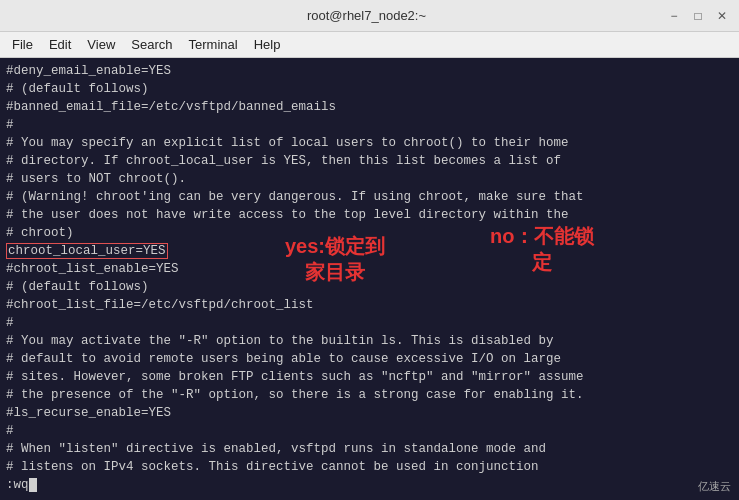 This screenshot has width=739, height=500. I want to click on line-3: #banned_email_file=/etc/vsftpd/banned_em…, so click(171, 107).